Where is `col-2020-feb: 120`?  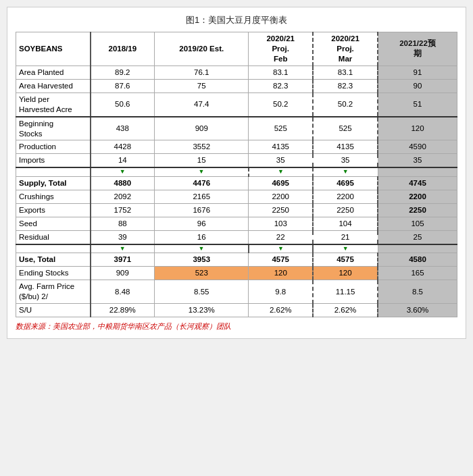
col-2020-feb: 120 is located at coordinates (281, 273).